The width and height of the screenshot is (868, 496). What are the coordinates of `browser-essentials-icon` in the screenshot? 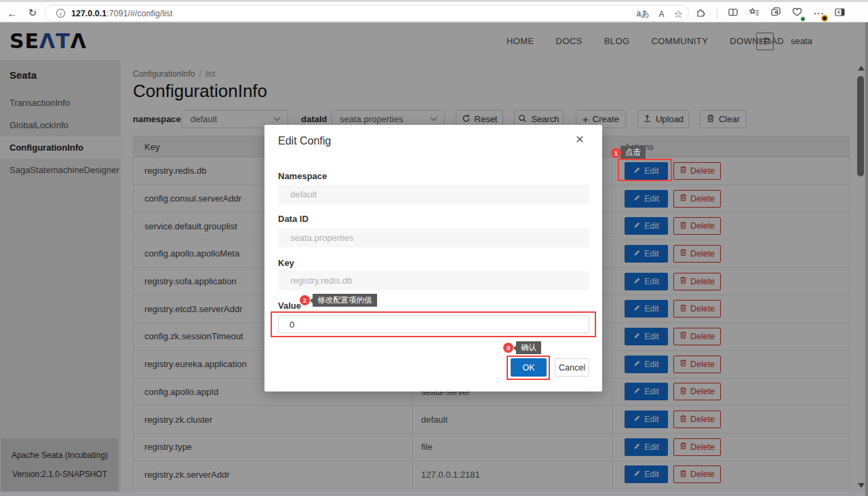 It's located at (797, 14).